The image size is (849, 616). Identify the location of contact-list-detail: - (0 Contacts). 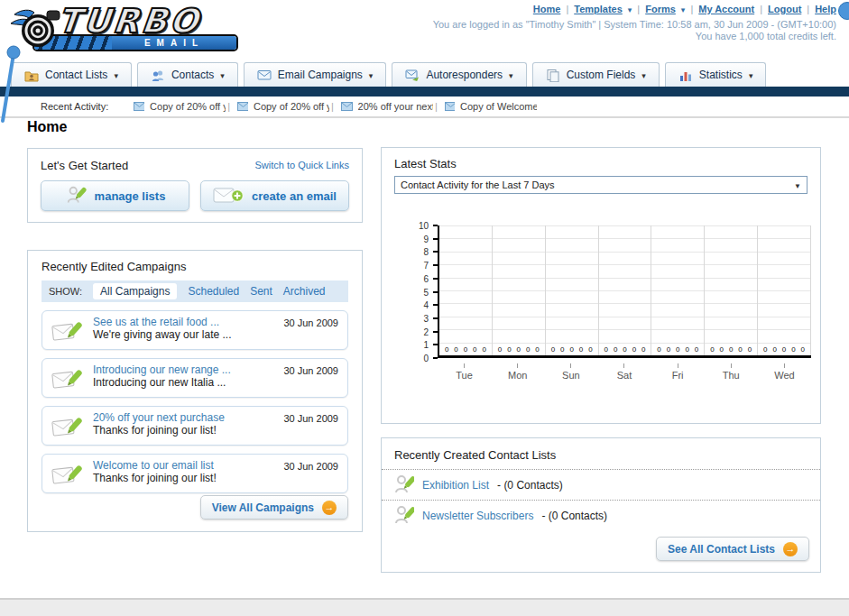
(574, 516).